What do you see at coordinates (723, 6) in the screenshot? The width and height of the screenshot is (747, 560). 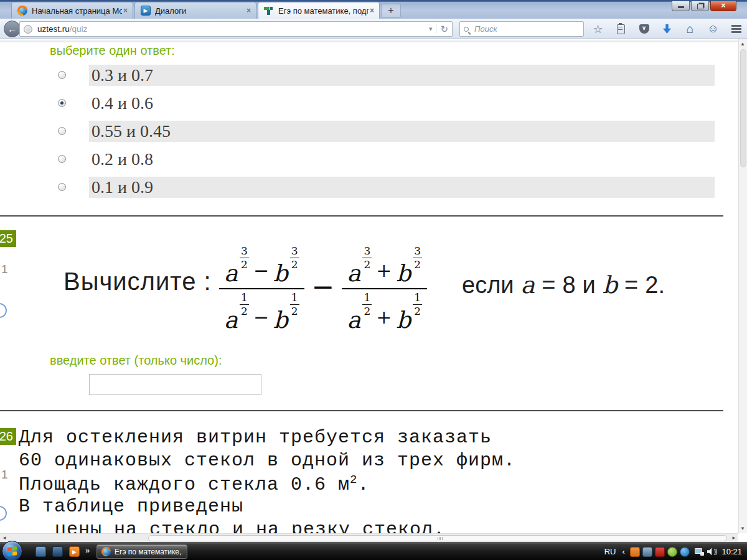 I see `close-button: ×` at bounding box center [723, 6].